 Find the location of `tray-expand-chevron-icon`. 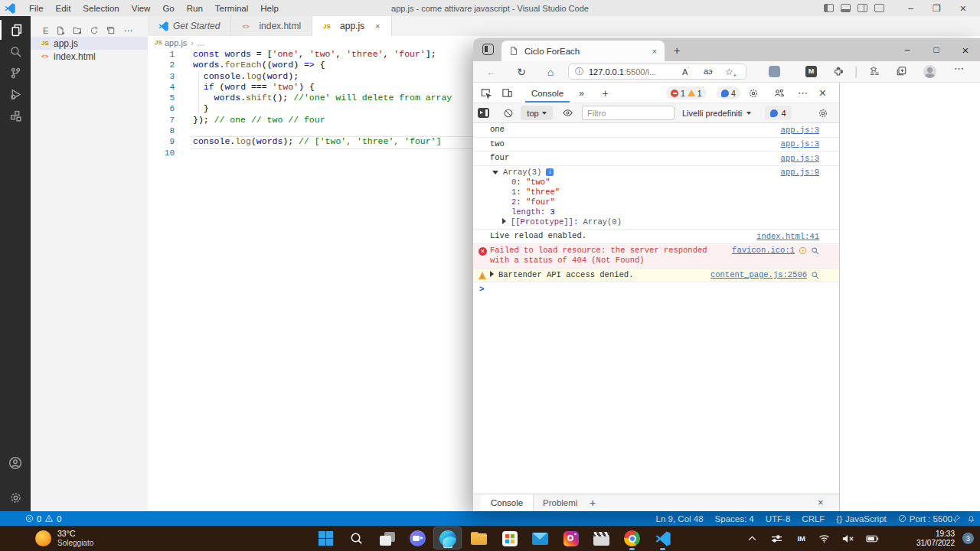

tray-expand-chevron-icon is located at coordinates (752, 539).